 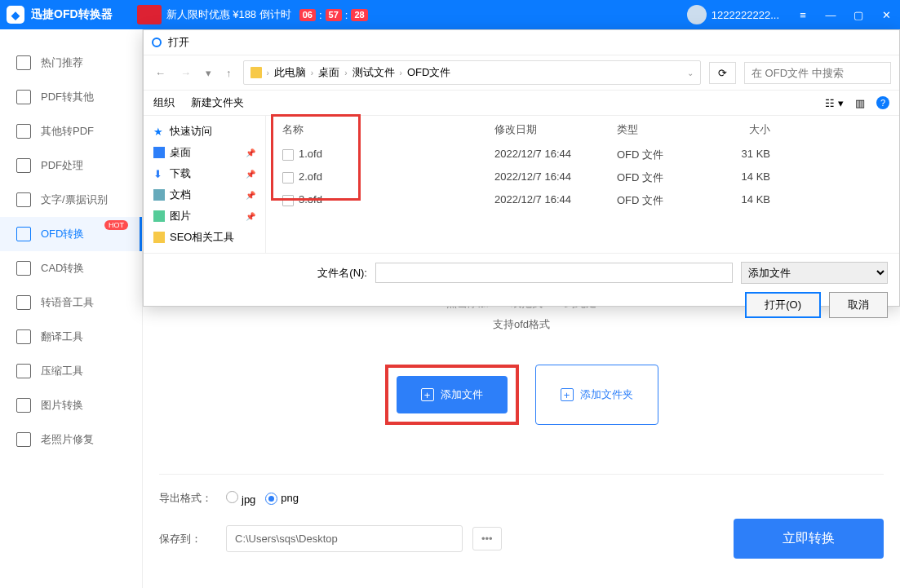 What do you see at coordinates (188, 539) in the screenshot?
I see `save-to-label: 保存到：` at bounding box center [188, 539].